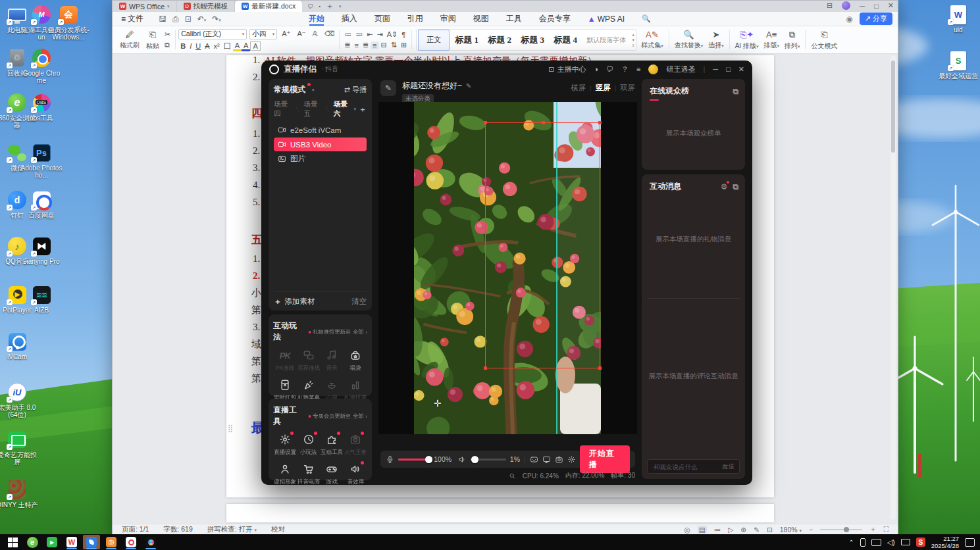 The width and height of the screenshot is (980, 550). What do you see at coordinates (153, 39) in the screenshot?
I see `paste-button: ⎗ 粘贴` at bounding box center [153, 39].